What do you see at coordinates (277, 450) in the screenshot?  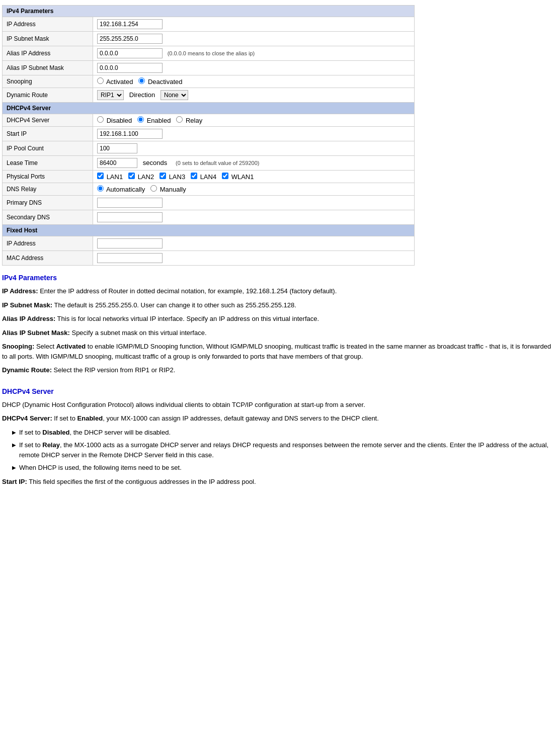 I see `dhcp-bullet-list: If set to Disabled, the DHCP server will…` at bounding box center [277, 450].